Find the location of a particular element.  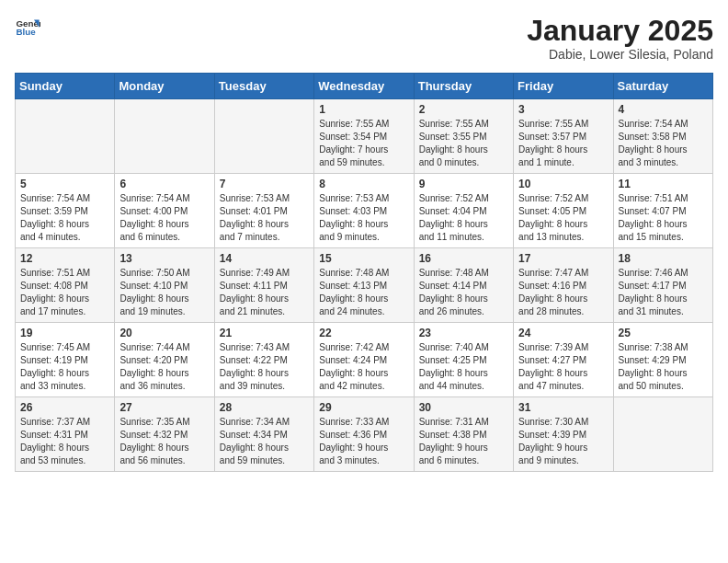

day-number: 20 is located at coordinates (164, 333).